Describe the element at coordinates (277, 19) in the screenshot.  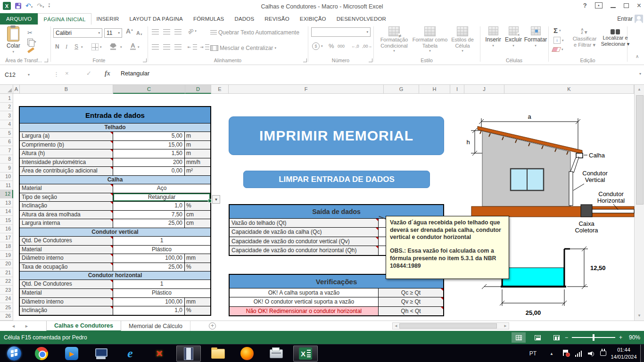
I see `tab-revisao: REVISÃO` at that location.